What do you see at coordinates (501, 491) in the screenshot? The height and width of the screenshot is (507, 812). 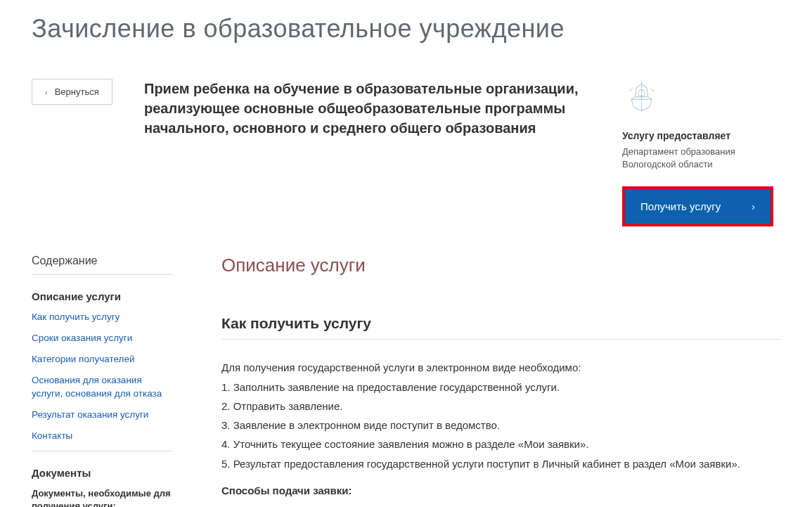 I see `submit-methods-heading: Способы подачи заявки:` at bounding box center [501, 491].